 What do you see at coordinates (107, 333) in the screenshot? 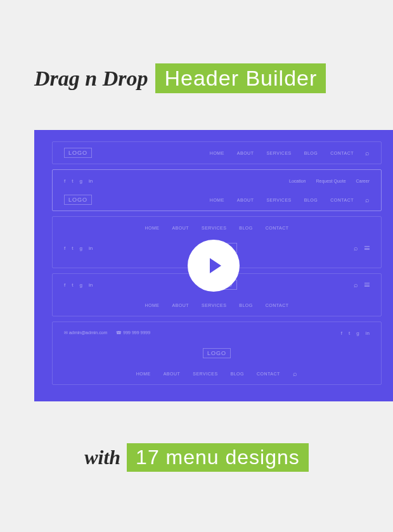
I see `contact-info: ✉ admin@admin.com ☎ 999 999 9999` at bounding box center [107, 333].